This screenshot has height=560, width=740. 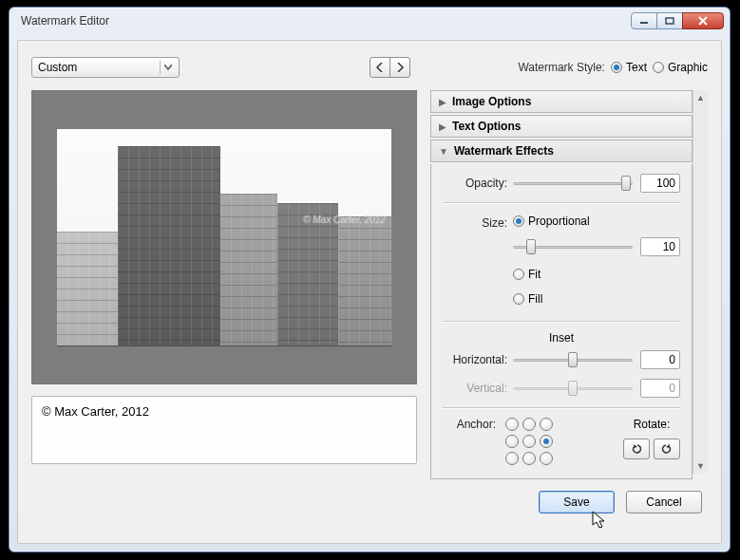 What do you see at coordinates (559, 221) in the screenshot?
I see `size-proportional-label: Proportional` at bounding box center [559, 221].